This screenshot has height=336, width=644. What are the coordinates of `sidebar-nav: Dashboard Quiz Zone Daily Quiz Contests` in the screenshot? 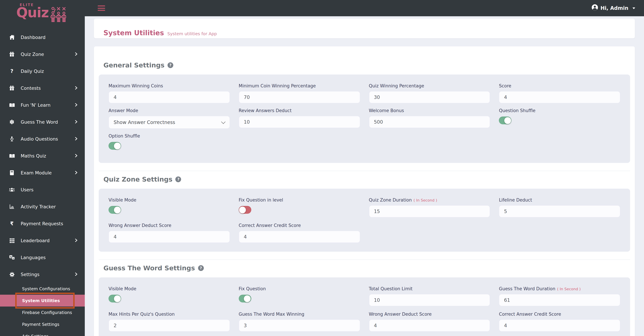 It's located at (42, 156).